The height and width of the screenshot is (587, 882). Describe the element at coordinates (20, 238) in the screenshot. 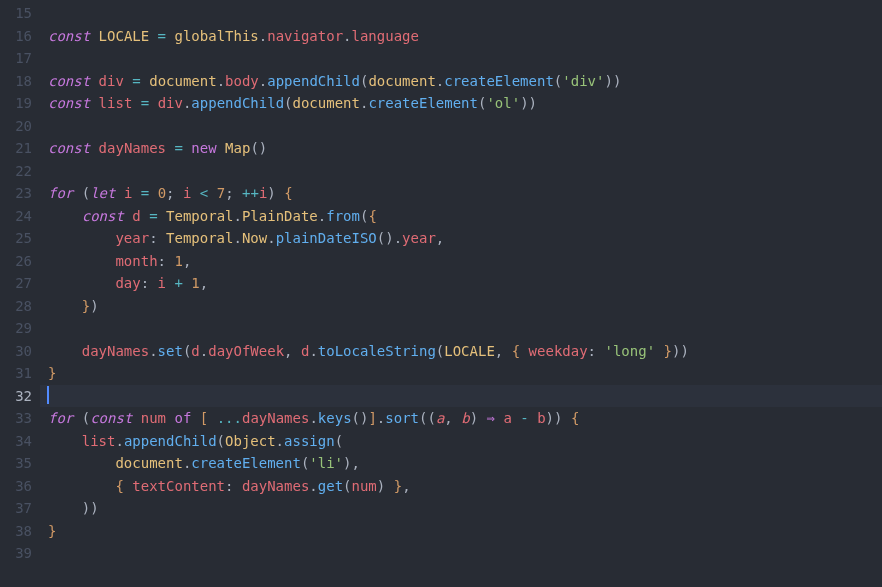

I see `line-number: 25` at that location.